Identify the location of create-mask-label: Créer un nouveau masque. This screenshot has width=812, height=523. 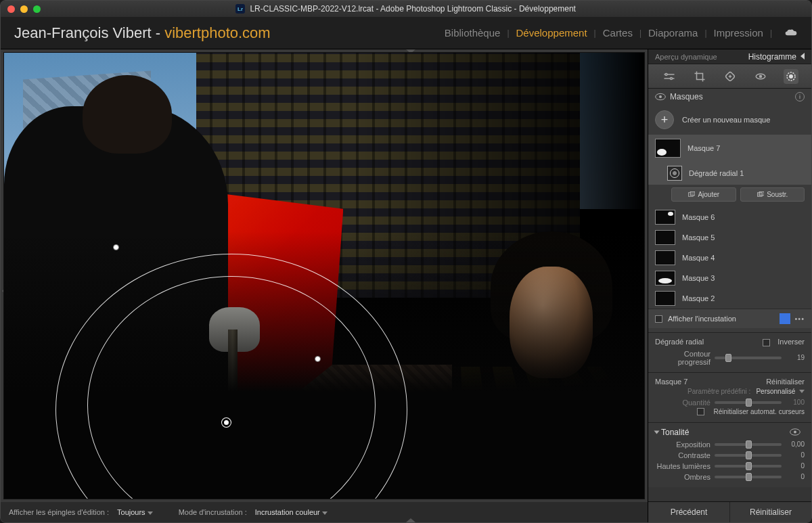
(726, 120).